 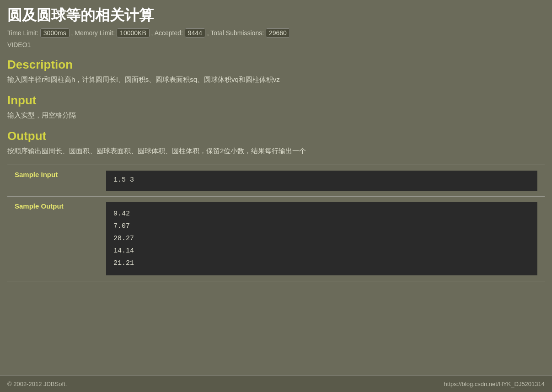 What do you see at coordinates (494, 384) in the screenshot?
I see `footer-link: https://blog.csdn.net/HYK_DJ5201314` at bounding box center [494, 384].